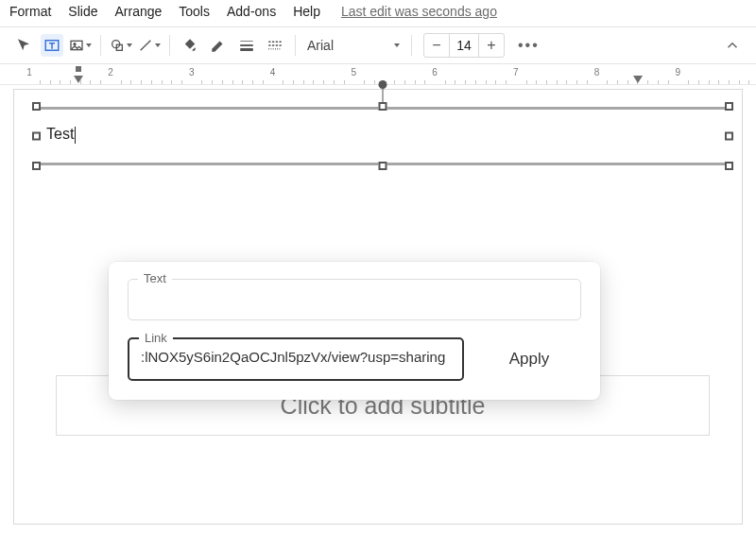 This screenshot has height=534, width=756. Describe the element at coordinates (597, 72) in the screenshot. I see `ruler-label: 8` at that location.